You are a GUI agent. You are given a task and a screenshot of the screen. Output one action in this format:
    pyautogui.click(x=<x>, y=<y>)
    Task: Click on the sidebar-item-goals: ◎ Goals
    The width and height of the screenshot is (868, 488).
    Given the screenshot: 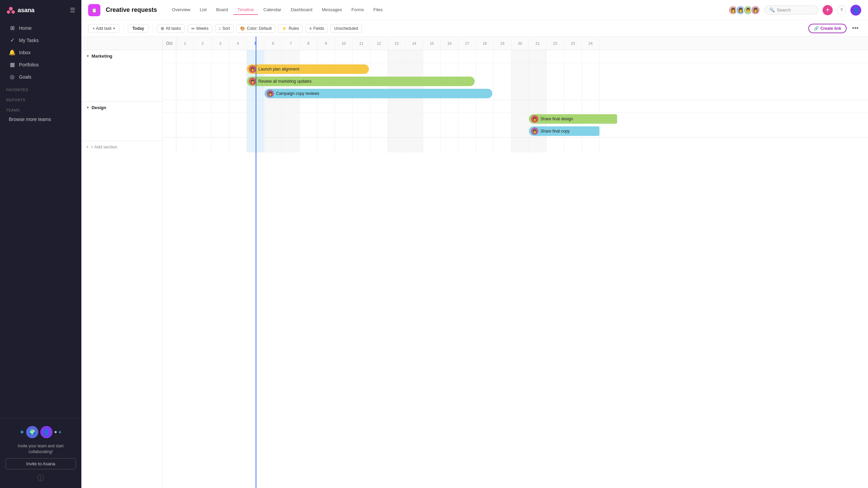 What is the action you would take?
    pyautogui.click(x=41, y=77)
    